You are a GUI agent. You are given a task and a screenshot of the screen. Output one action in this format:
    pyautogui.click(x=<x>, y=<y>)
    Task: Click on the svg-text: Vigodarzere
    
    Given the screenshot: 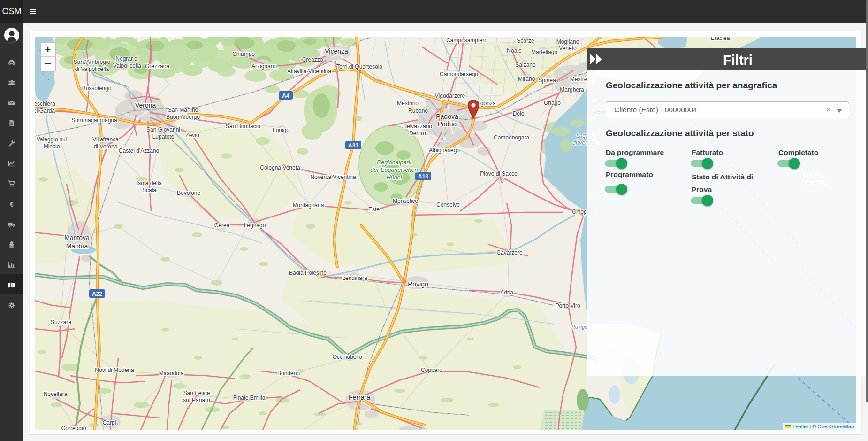 What is the action you would take?
    pyautogui.click(x=450, y=96)
    